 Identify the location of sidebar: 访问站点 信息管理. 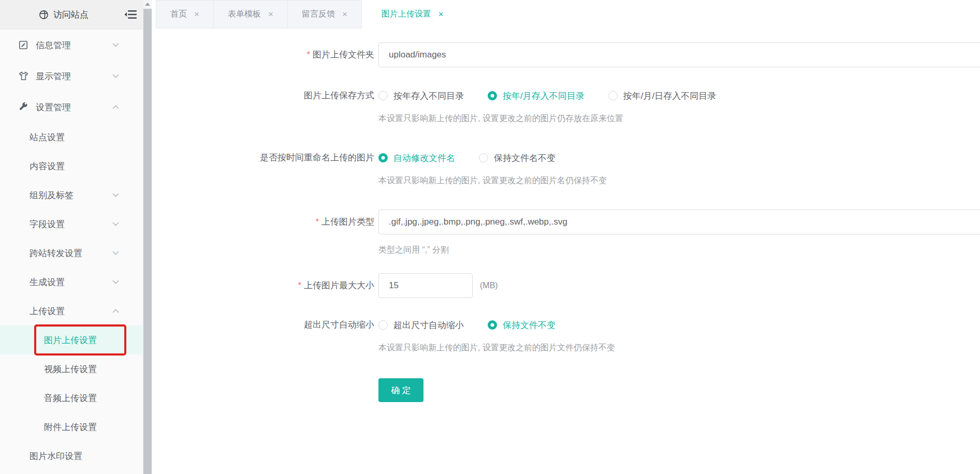
(71, 237).